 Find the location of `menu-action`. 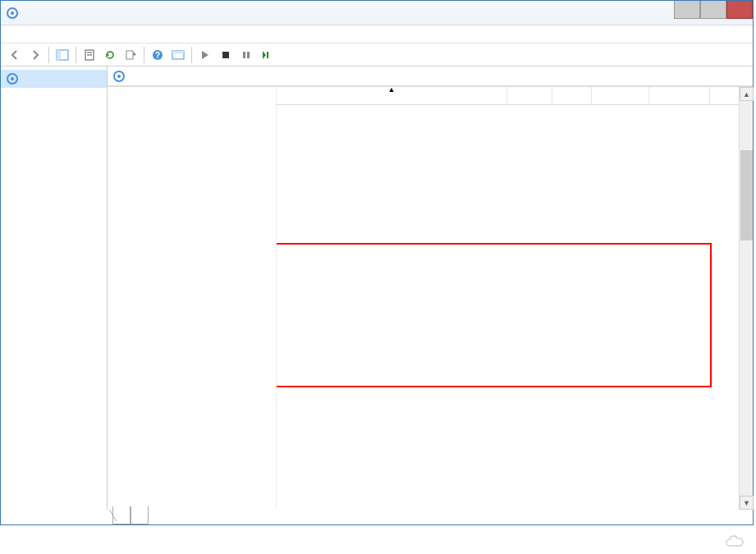

menu-action is located at coordinates (27, 34).